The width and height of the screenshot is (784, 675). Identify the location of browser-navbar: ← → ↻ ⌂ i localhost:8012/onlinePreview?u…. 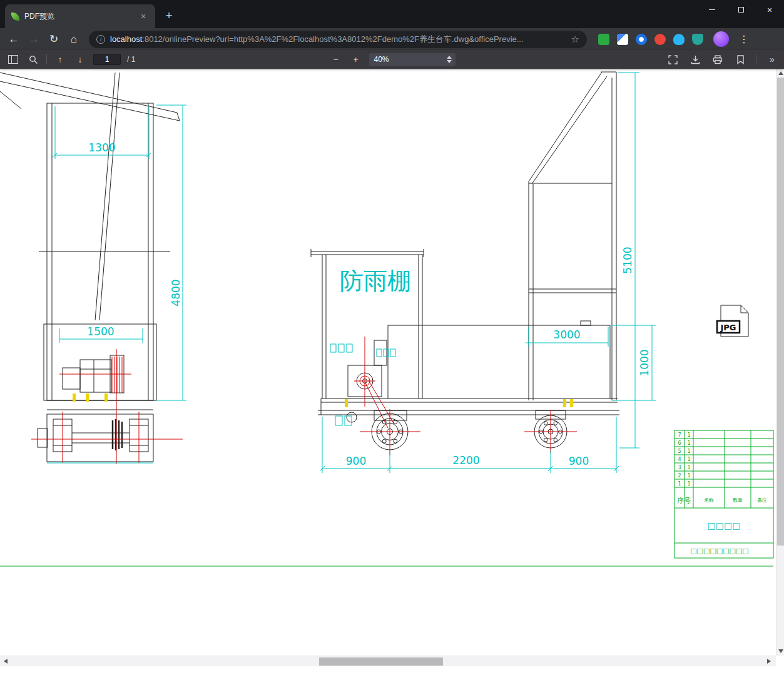
(392, 39).